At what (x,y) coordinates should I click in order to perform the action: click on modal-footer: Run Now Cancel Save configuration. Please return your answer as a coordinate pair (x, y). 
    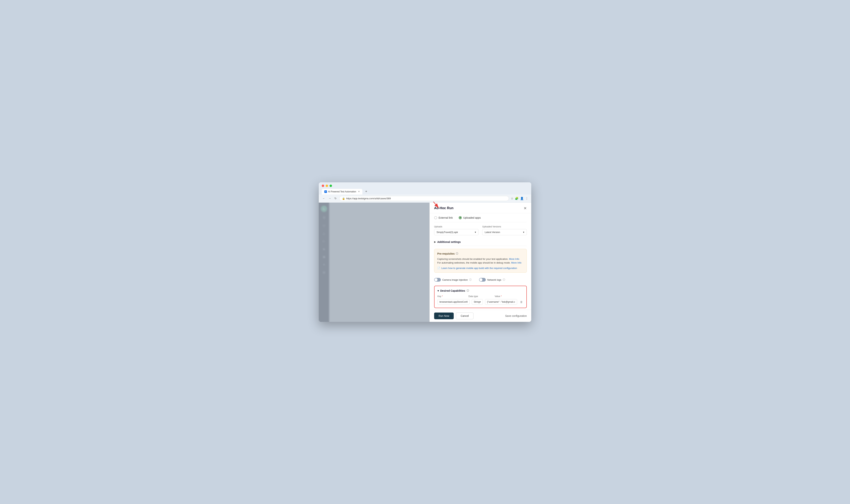
    Looking at the image, I should click on (481, 316).